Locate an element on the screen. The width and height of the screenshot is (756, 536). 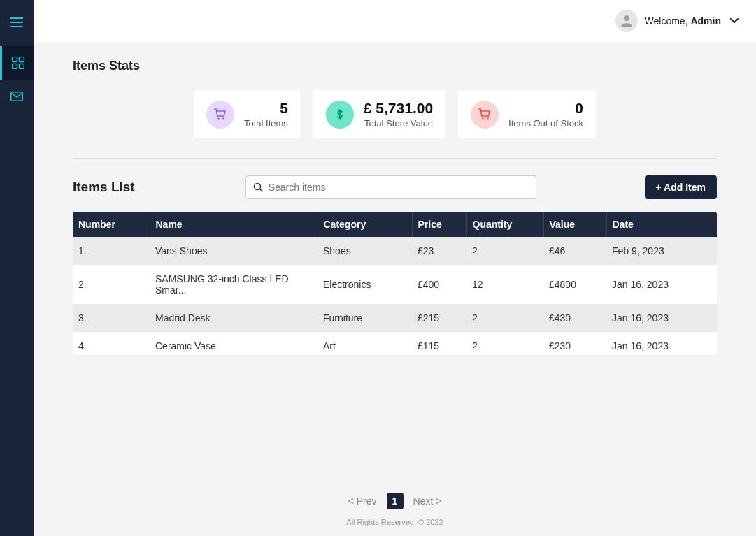
stat-label: Total Items is located at coordinates (266, 123).